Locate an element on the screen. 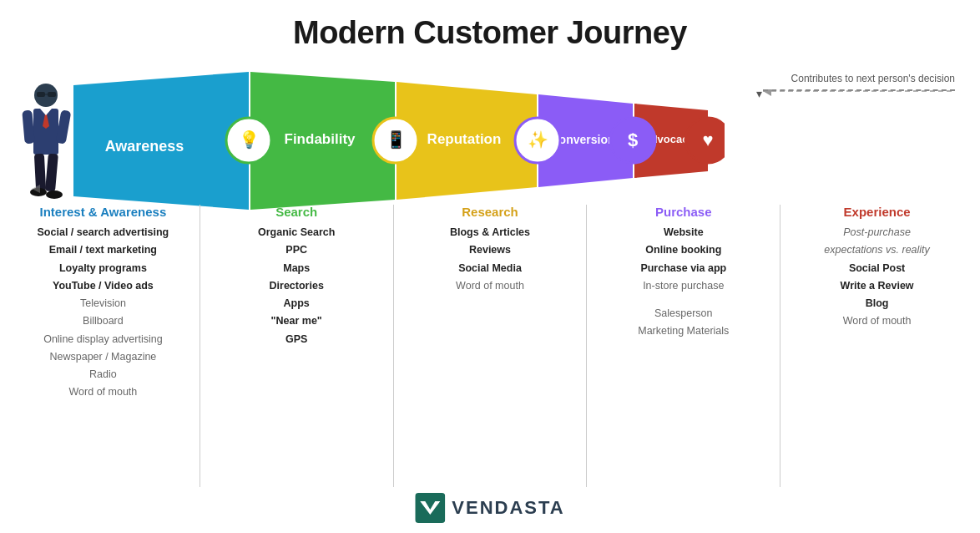 Image resolution: width=980 pixels, height=533 pixels. col3-item-4: Word of mouth is located at coordinates (491, 286).